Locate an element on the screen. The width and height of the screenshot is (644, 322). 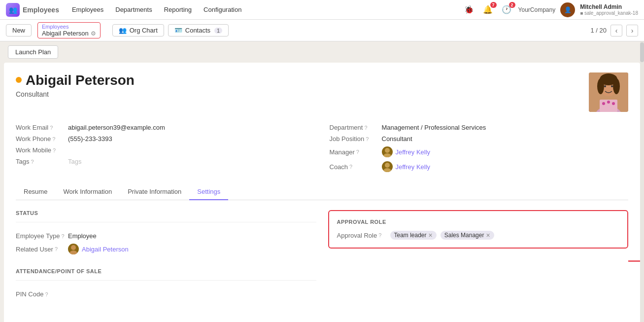
bug-icon-btn: 🐞 is located at coordinates (469, 10).